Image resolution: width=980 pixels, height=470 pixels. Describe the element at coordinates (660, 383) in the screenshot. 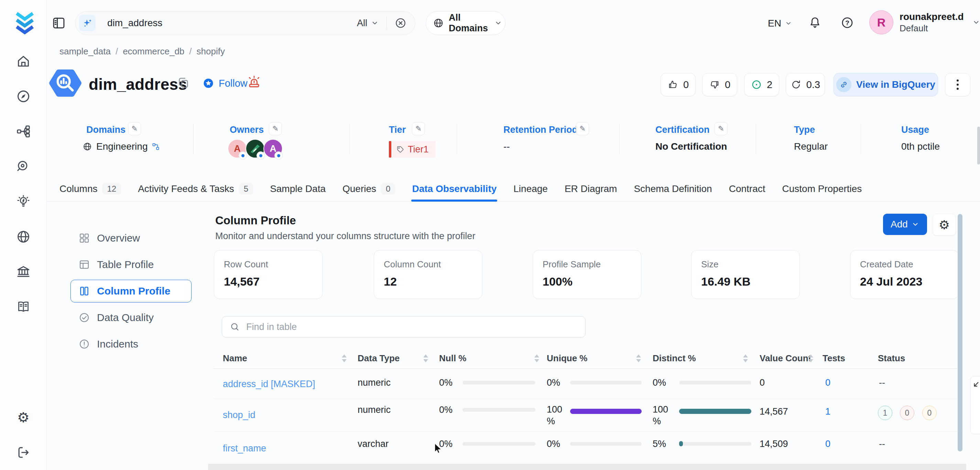

I see `distinct-pct: 0%` at that location.